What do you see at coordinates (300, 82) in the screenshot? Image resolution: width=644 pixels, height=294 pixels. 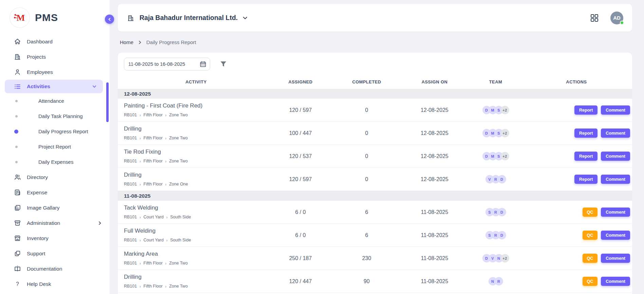 I see `column-header-assigned: ASSIGNED` at bounding box center [300, 82].